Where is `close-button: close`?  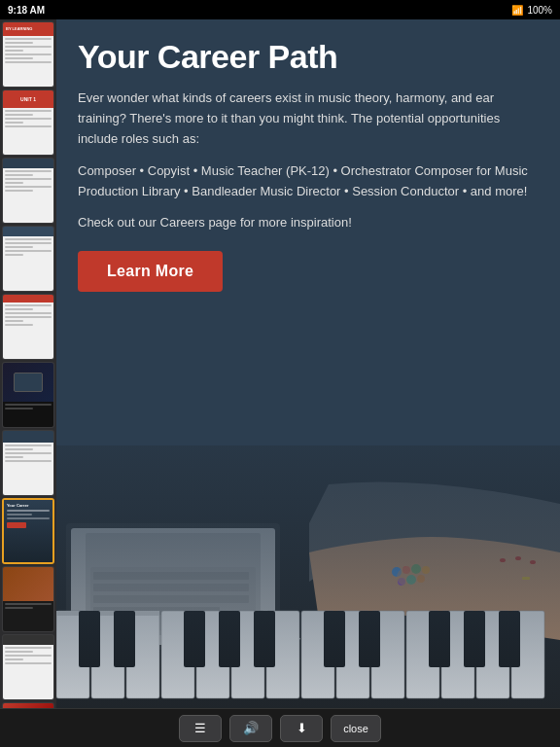 close-button: close is located at coordinates (356, 729).